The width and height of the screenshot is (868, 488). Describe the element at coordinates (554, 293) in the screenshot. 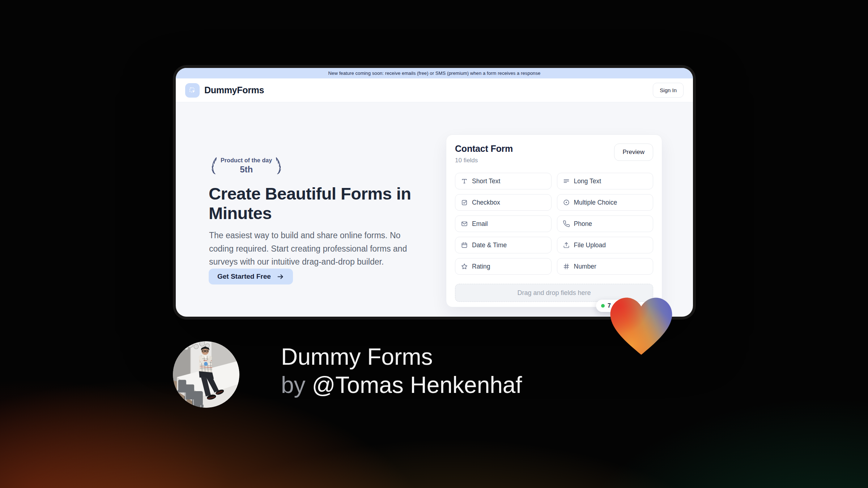

I see `drag-drop-label: Drag and drop fields here` at that location.